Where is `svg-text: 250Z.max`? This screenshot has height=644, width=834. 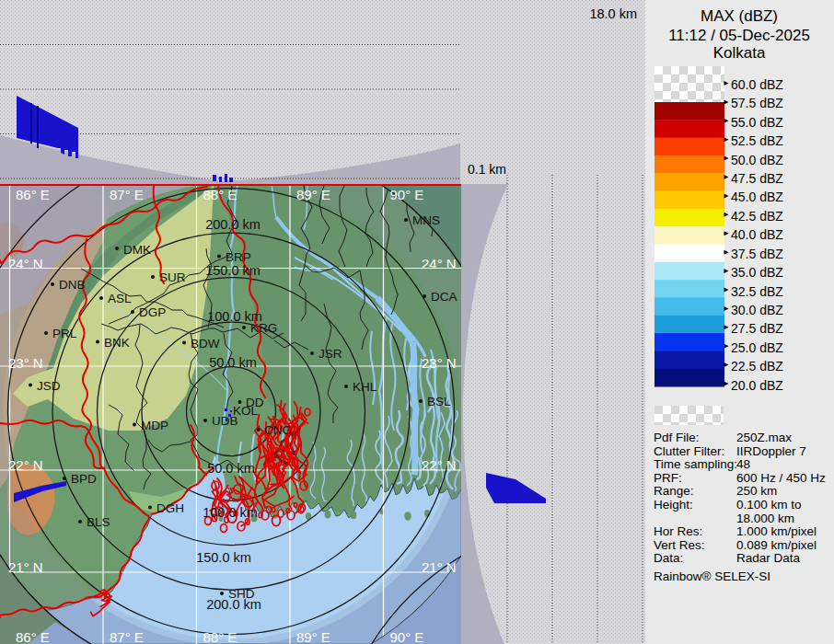
svg-text: 250Z.max is located at coordinates (764, 438).